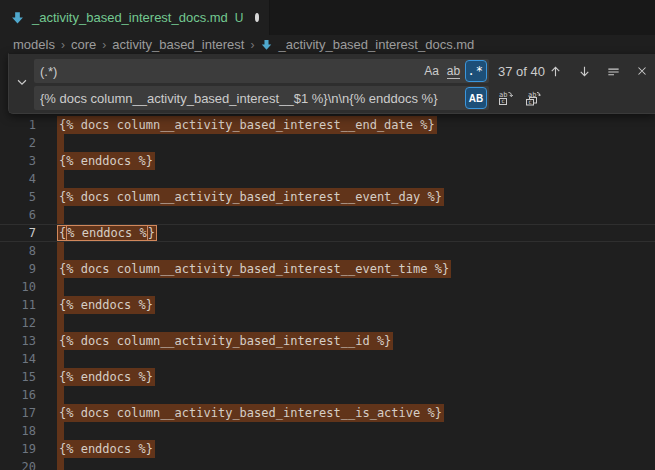 Image resolution: width=655 pixels, height=470 pixels. Describe the element at coordinates (328, 44) in the screenshot. I see `breadcrumb: models › core › activity_based_interest …` at that location.